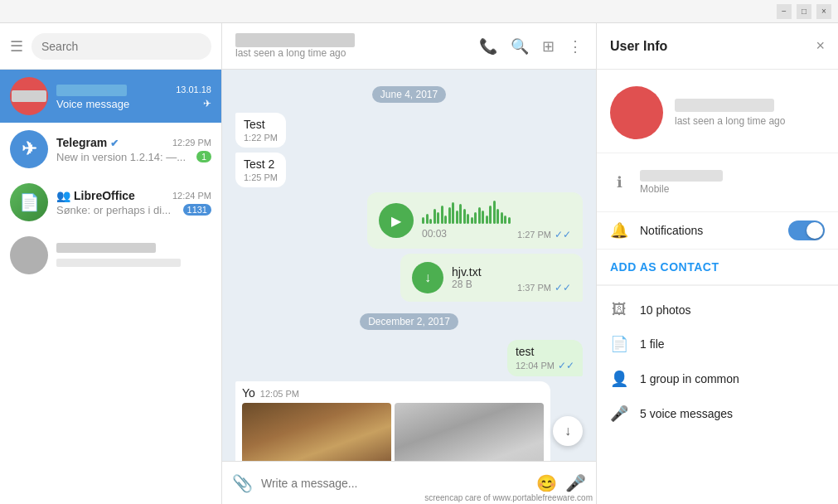 The height and width of the screenshot is (504, 838). What do you see at coordinates (534, 235) in the screenshot?
I see `message-time: 1:27 PM` at bounding box center [534, 235].